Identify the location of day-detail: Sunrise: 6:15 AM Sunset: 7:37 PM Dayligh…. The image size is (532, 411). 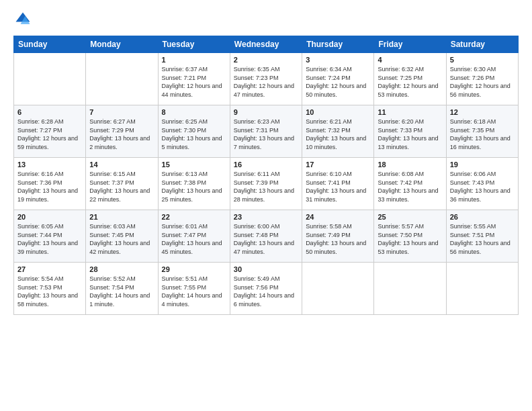
(122, 187).